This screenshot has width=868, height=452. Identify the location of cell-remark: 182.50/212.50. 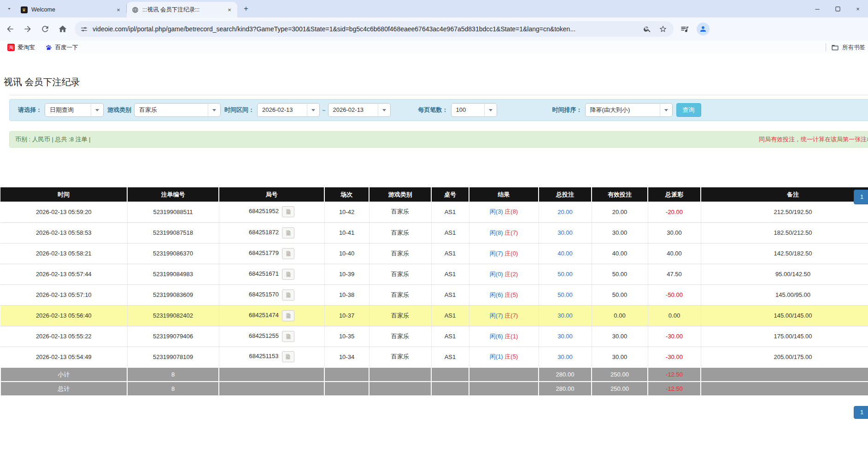
(784, 233).